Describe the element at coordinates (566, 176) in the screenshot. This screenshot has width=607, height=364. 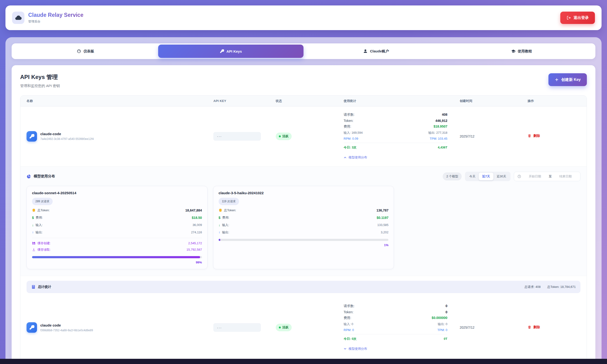
I see `end-date-input` at that location.